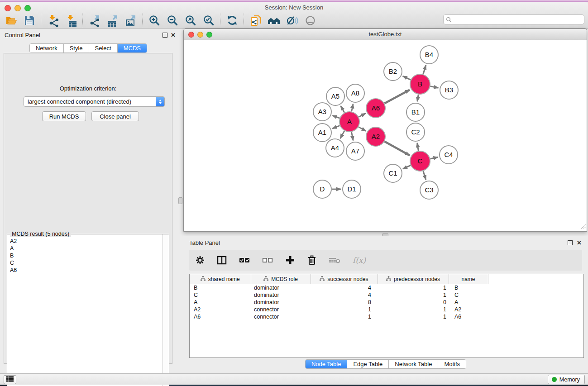 This screenshot has width=588, height=386. I want to click on save-session-icon, so click(29, 20).